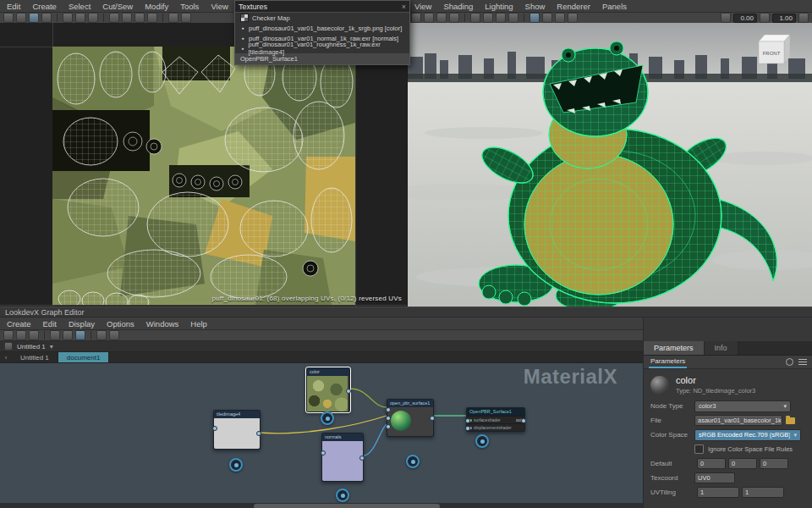 This screenshot has width=812, height=508. I want to click on menu-item-roughness: ● puff_dinosaur01_var01_roughness_1k_raw…, so click(322, 48).